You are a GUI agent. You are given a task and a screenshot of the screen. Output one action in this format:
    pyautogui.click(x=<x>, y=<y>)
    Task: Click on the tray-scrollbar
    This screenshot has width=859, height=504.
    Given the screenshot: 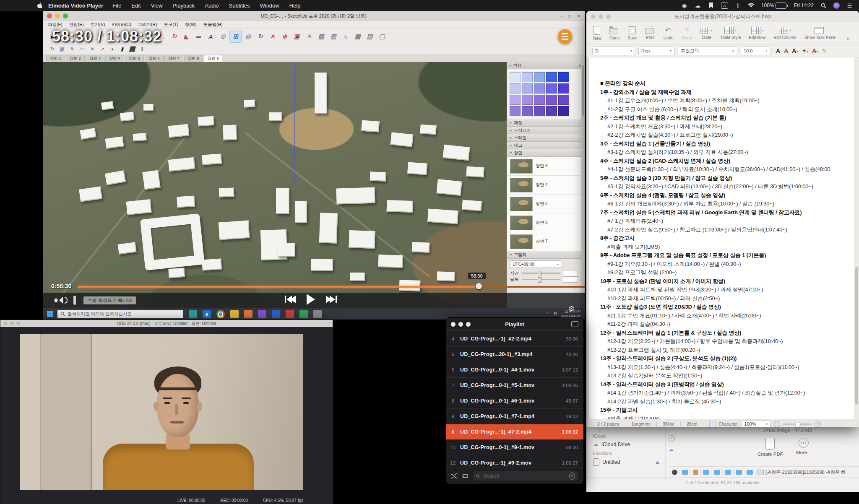 What is the action you would take?
    pyautogui.click(x=583, y=186)
    